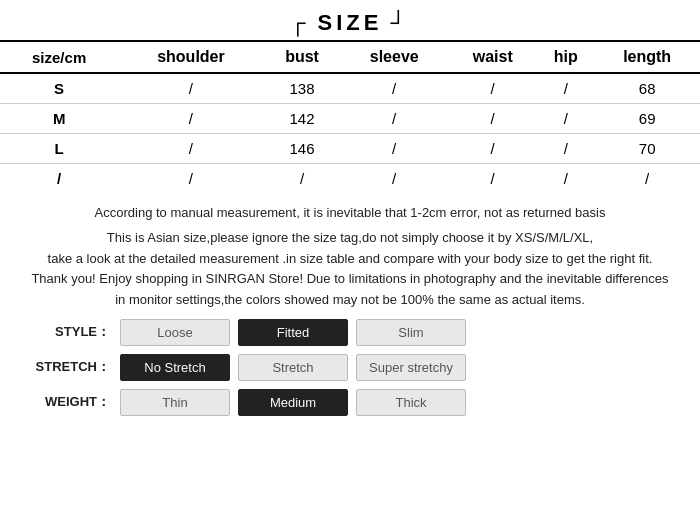 Image resolution: width=700 pixels, height=528 pixels. What do you see at coordinates (394, 88) in the screenshot?
I see `cell-r0-c3: /` at bounding box center [394, 88].